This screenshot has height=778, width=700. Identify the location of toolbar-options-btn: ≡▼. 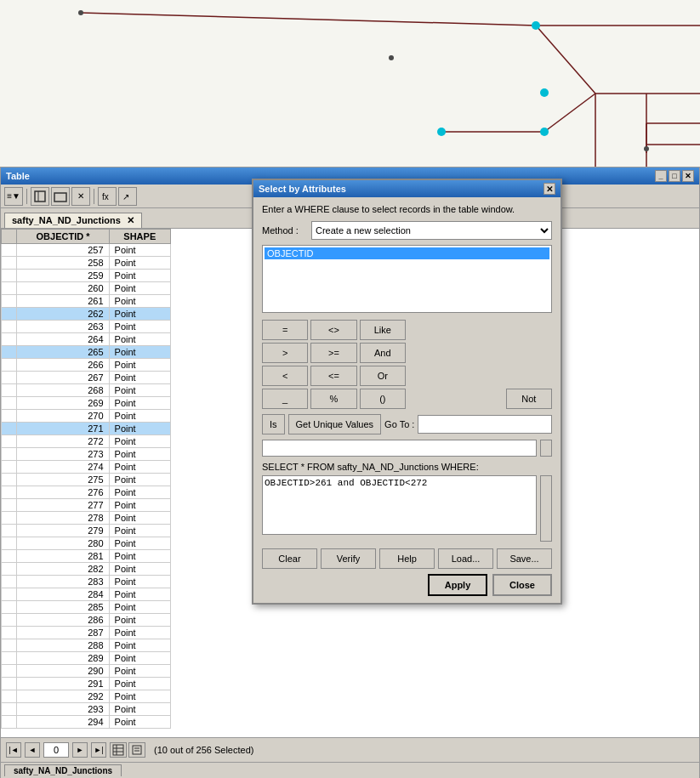
(14, 196).